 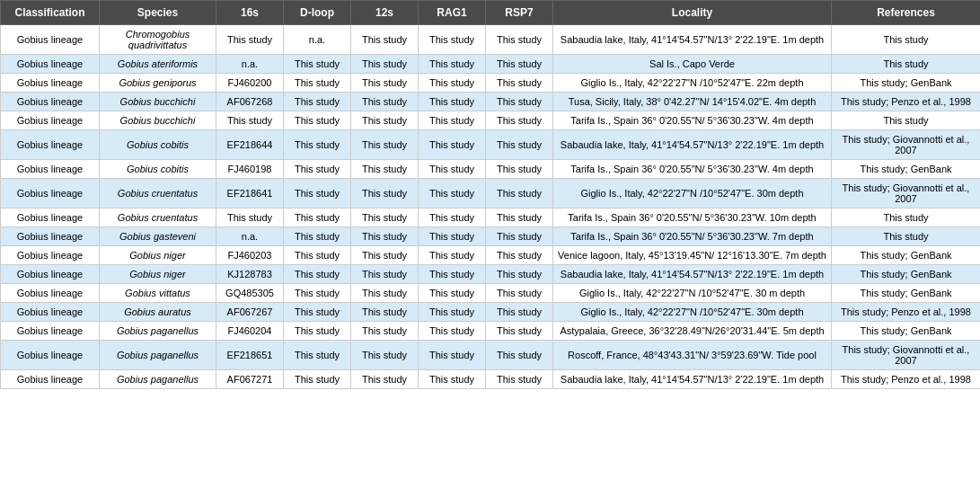 What do you see at coordinates (490, 120) in the screenshot?
I see `table-row: Gobius lineageGobius bucchichiThis study…` at bounding box center [490, 120].